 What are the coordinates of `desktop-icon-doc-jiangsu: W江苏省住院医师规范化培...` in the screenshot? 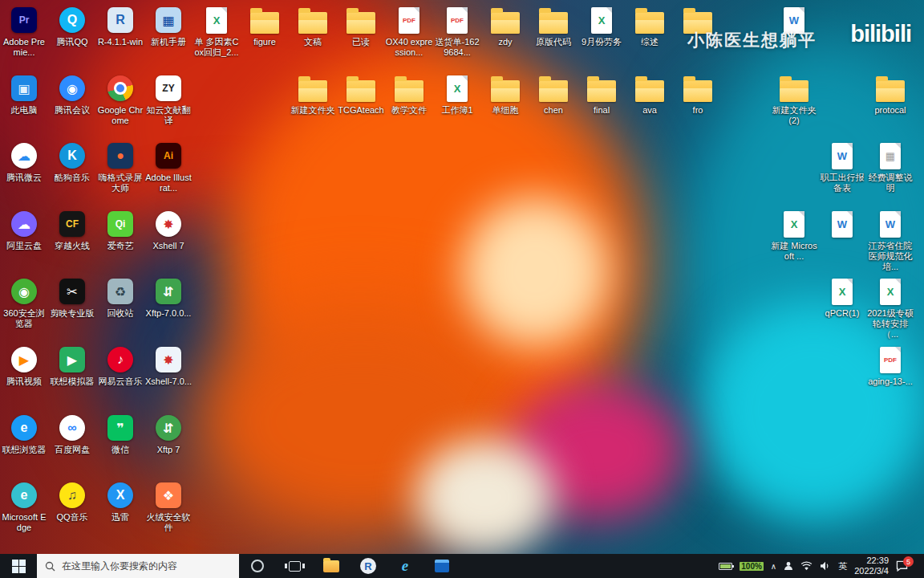 It's located at (890, 241).